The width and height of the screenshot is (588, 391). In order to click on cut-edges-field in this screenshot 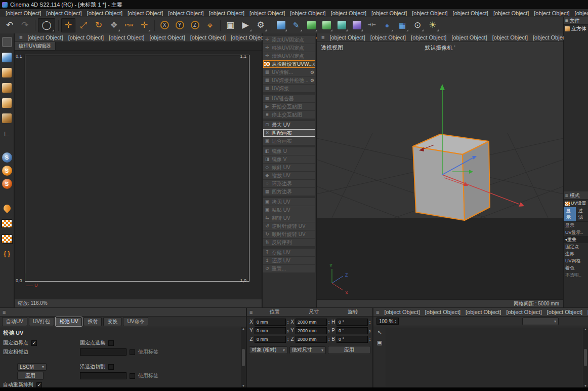, I will do `click(103, 376)`.